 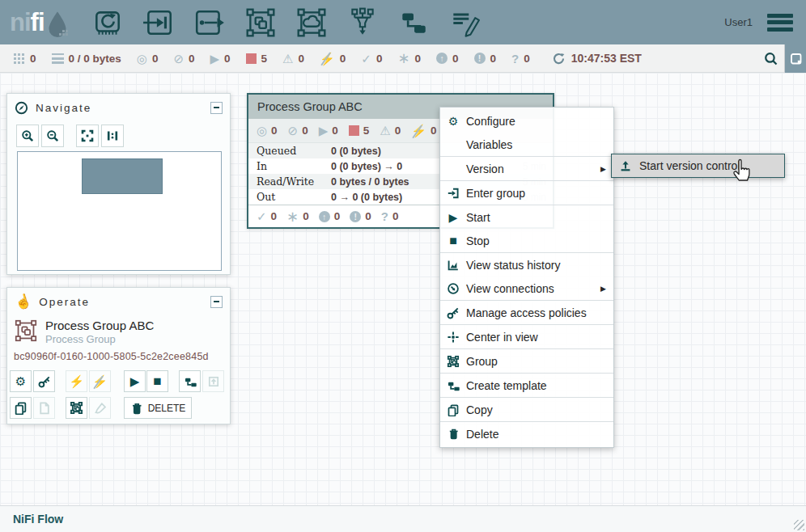 What do you see at coordinates (120, 211) in the screenshot?
I see `birdseye-minimap` at bounding box center [120, 211].